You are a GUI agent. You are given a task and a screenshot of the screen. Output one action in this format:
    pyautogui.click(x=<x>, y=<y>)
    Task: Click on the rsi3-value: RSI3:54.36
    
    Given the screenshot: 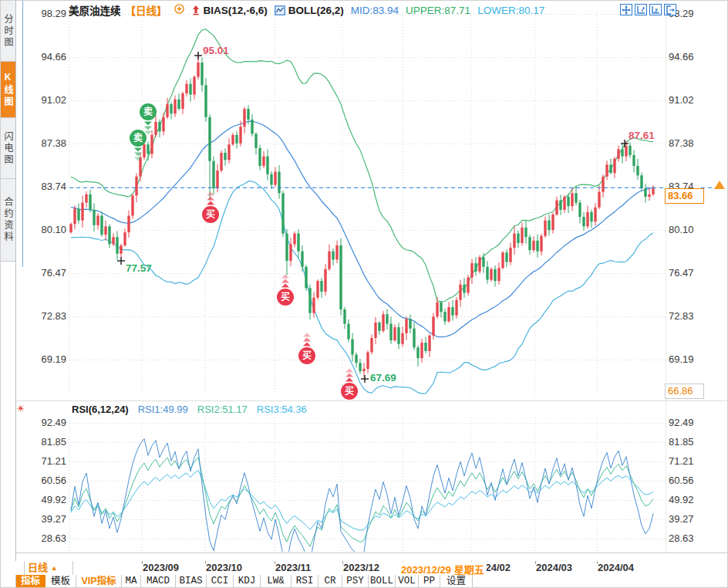 What is the action you would take?
    pyautogui.click(x=282, y=409)
    